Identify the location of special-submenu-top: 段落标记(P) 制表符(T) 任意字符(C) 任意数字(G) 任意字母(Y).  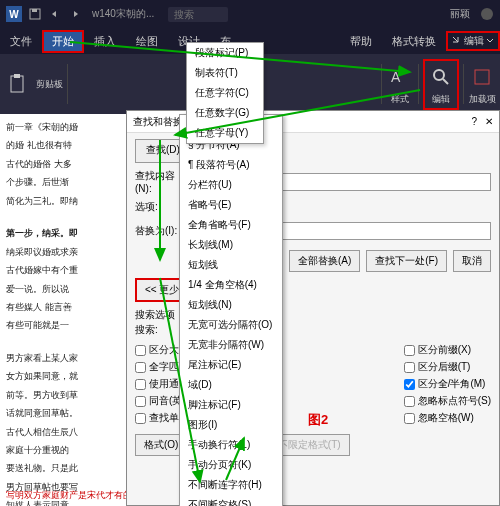
(225, 93).